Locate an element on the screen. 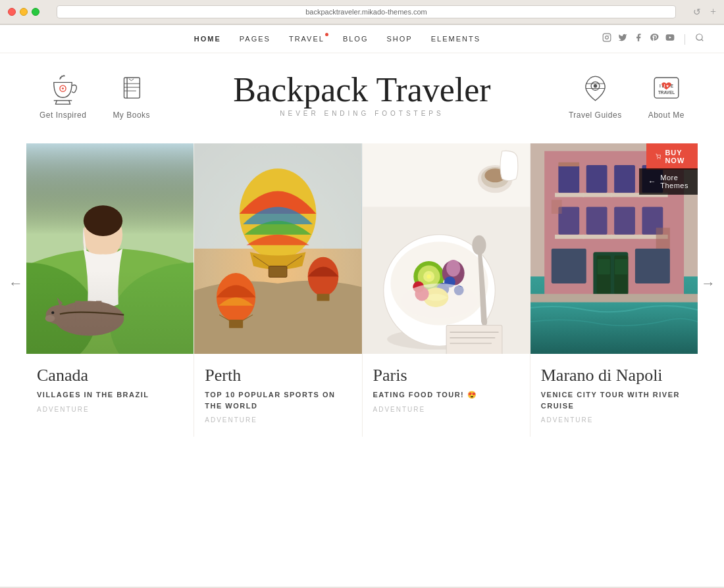 The image size is (724, 588). about-me-icon: I LOVE TRAVEL I ♥ is located at coordinates (666, 88).